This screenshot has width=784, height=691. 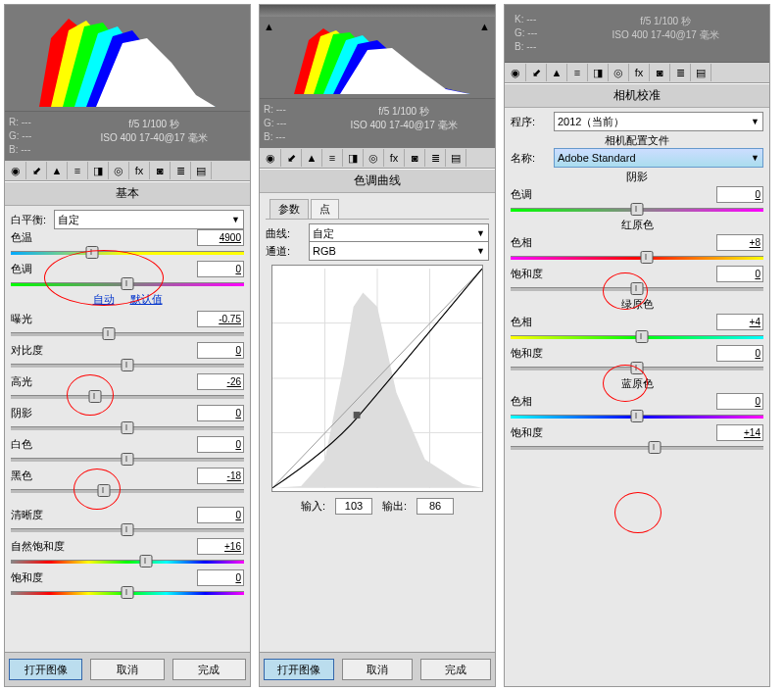 What do you see at coordinates (127, 459) in the screenshot?
I see `whites-slider` at bounding box center [127, 459].